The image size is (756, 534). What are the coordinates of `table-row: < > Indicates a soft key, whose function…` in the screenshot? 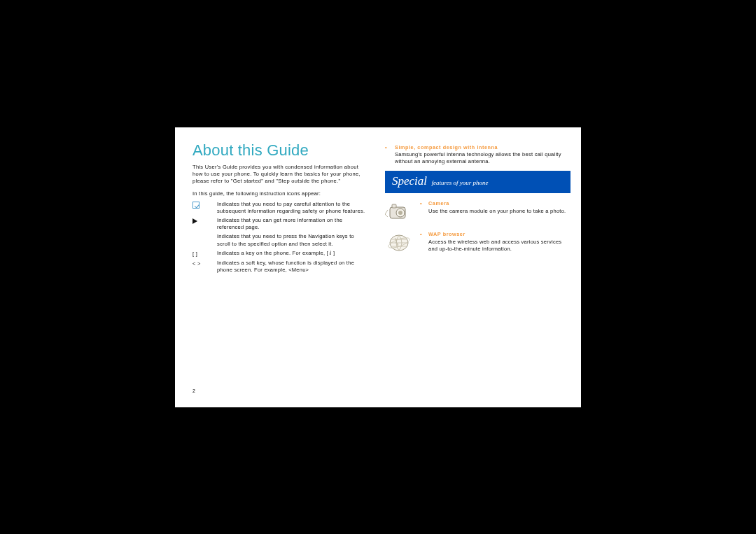 It's located at (280, 267).